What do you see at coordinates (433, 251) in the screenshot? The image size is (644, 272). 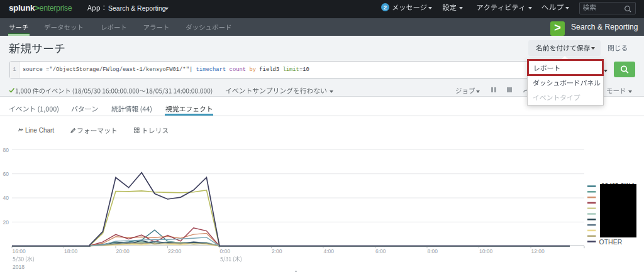 I see `svg-text: 8:00` at bounding box center [433, 251].